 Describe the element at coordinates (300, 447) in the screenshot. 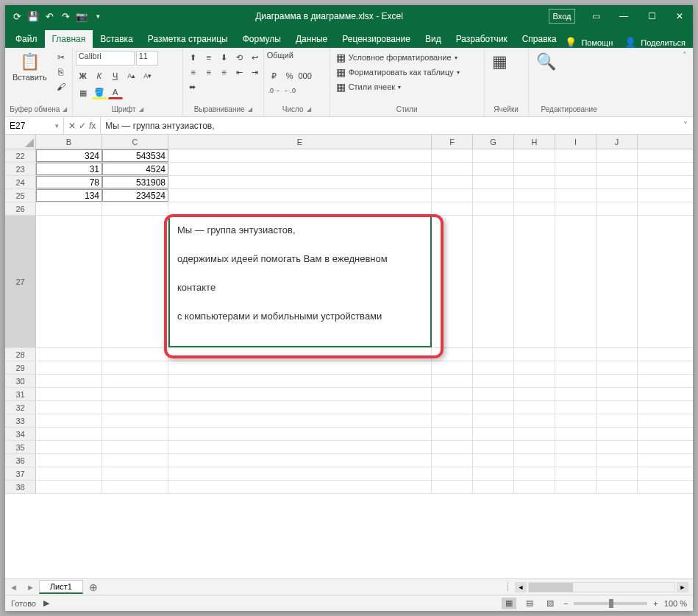

I see `cell-E35` at that location.